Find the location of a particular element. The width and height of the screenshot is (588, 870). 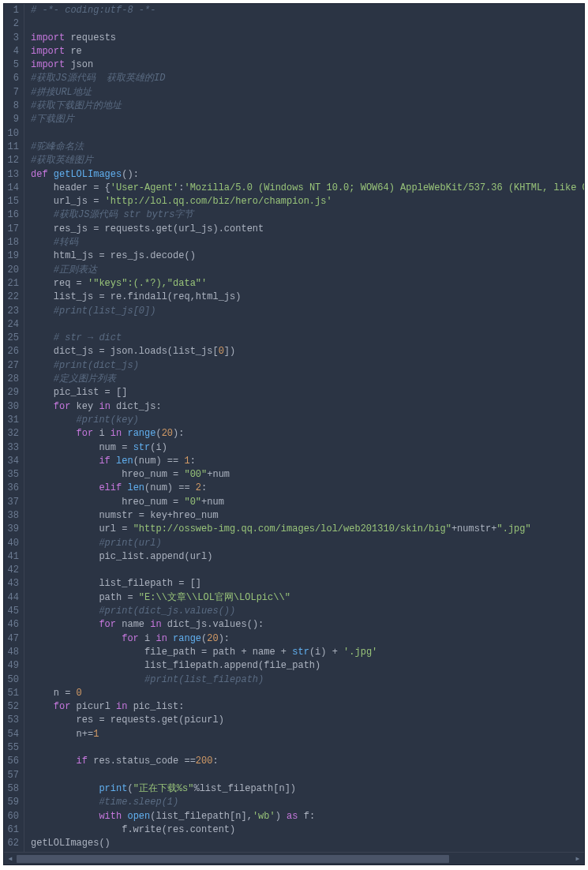

scroll-right-icon: ▶ is located at coordinates (578, 859).